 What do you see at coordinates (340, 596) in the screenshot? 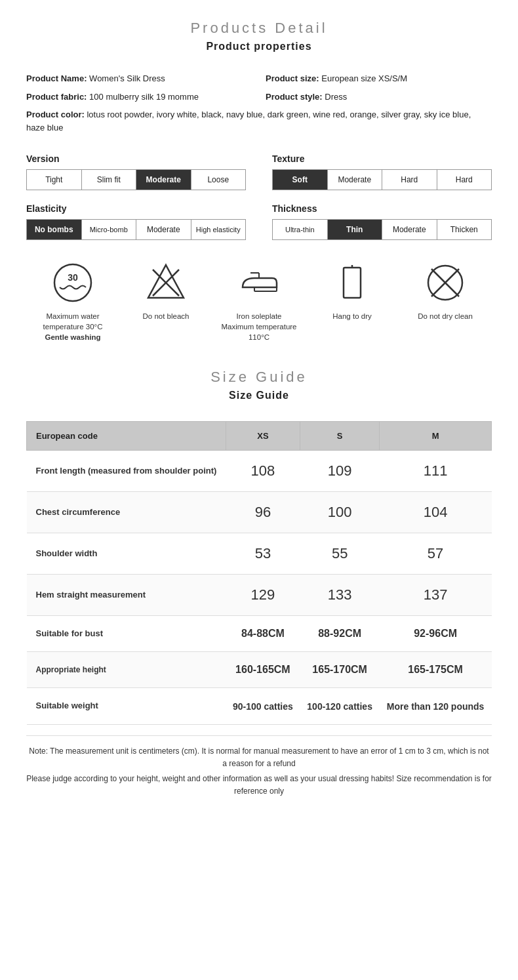
I see `val-hem-s: 133` at bounding box center [340, 596].